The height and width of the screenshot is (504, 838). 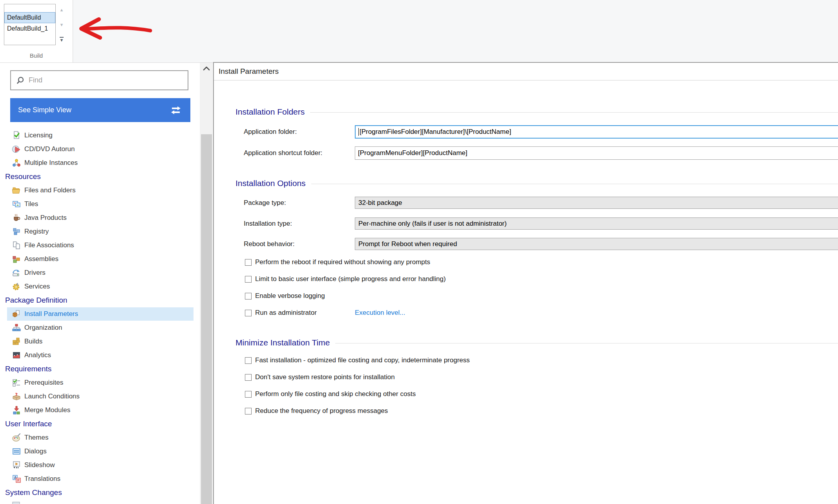 What do you see at coordinates (16, 273) in the screenshot?
I see `drivers-icon` at bounding box center [16, 273].